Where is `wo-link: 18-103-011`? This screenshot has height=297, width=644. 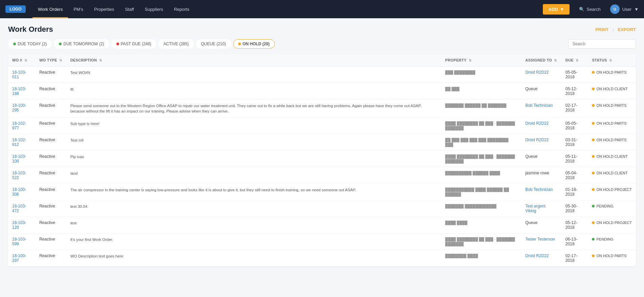
wo-link: 18-103-011 is located at coordinates (19, 75).